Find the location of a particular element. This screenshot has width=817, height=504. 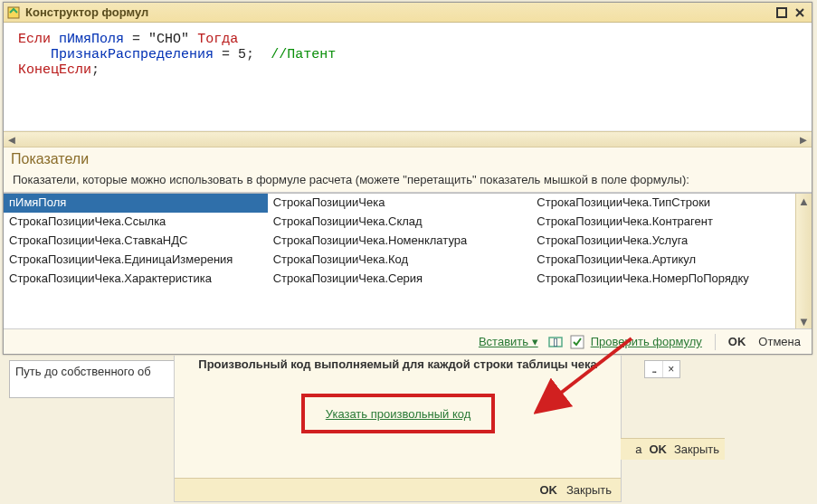

indicator-item: СтрокаПозицииЧека.Услуга is located at coordinates (663, 241).